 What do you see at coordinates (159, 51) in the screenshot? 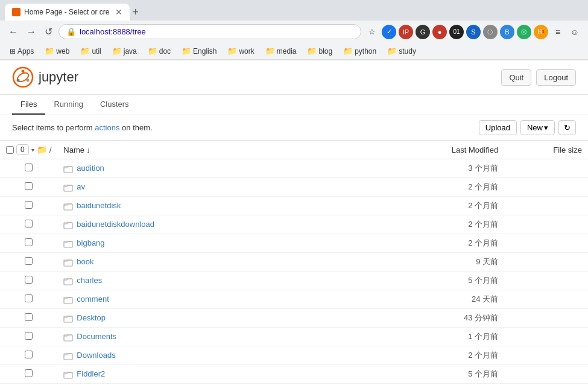
I see `bookmark-doc: 📁 doc` at bounding box center [159, 51].